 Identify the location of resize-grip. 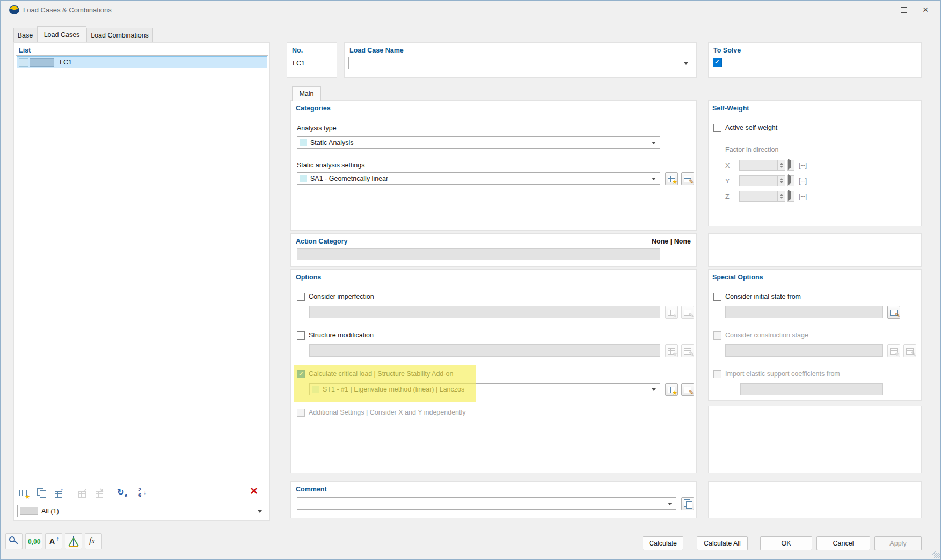
(936, 555).